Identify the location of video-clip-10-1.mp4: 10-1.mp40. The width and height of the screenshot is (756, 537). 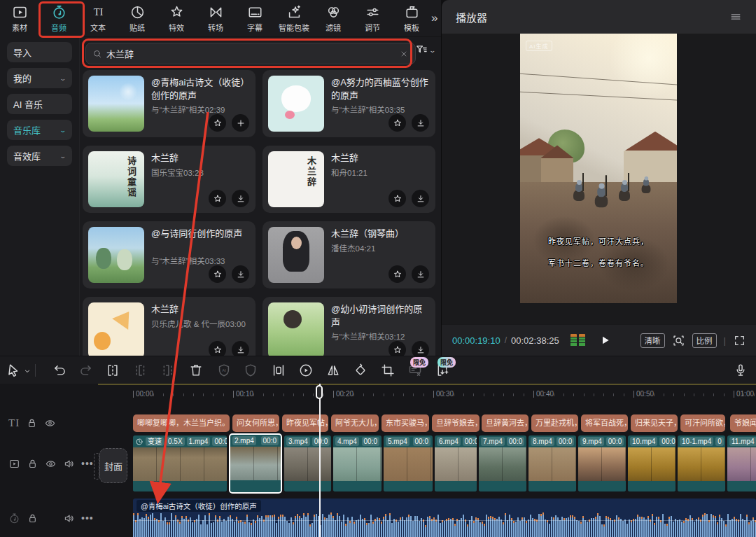
(701, 463).